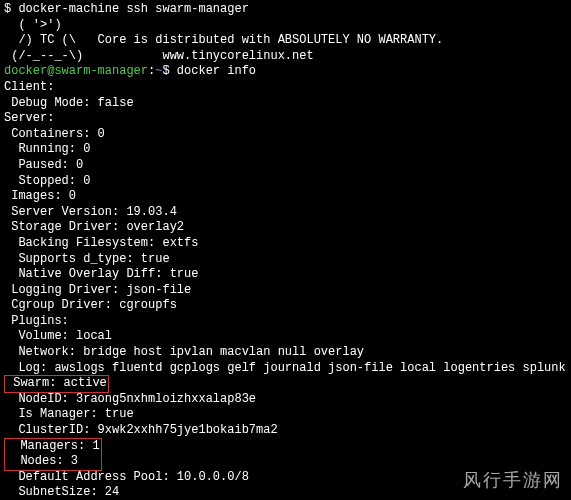 This screenshot has height=500, width=571. What do you see at coordinates (286, 291) in the screenshot?
I see `output-line: Logging Driver: json-file` at bounding box center [286, 291].